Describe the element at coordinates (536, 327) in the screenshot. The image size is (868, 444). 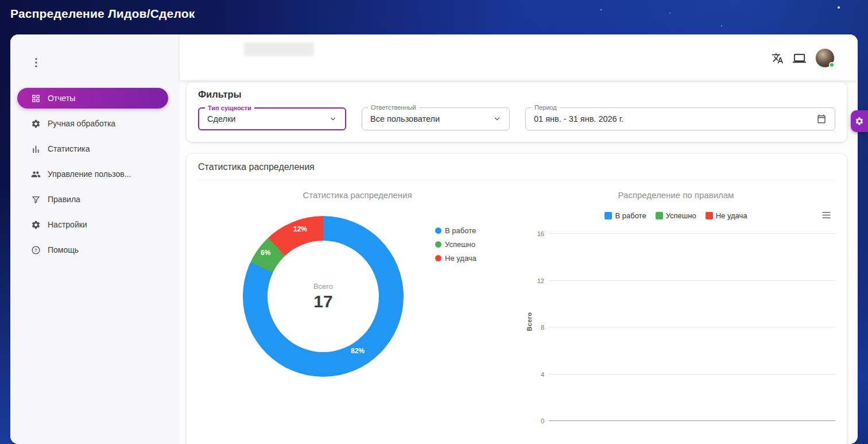
I see `y-tick-label: 8` at that location.